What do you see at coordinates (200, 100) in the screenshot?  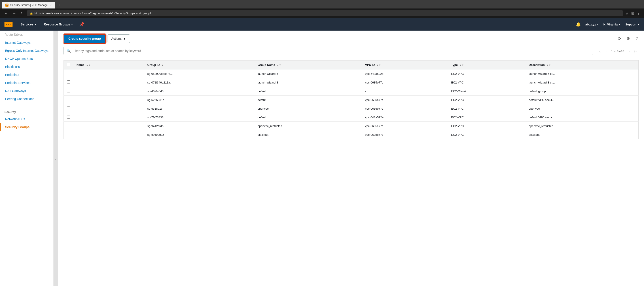 I see `row-group-id-3: sg-5266831d` at bounding box center [200, 100].